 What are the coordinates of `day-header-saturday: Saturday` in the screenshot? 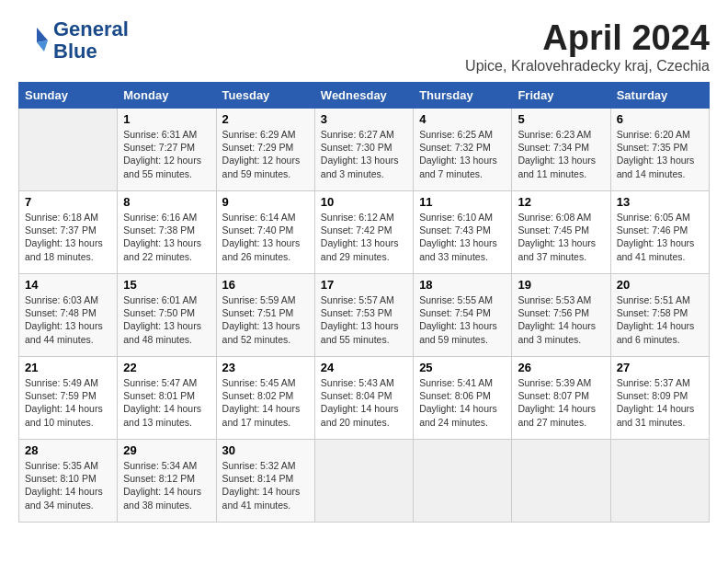 It's located at (660, 96).